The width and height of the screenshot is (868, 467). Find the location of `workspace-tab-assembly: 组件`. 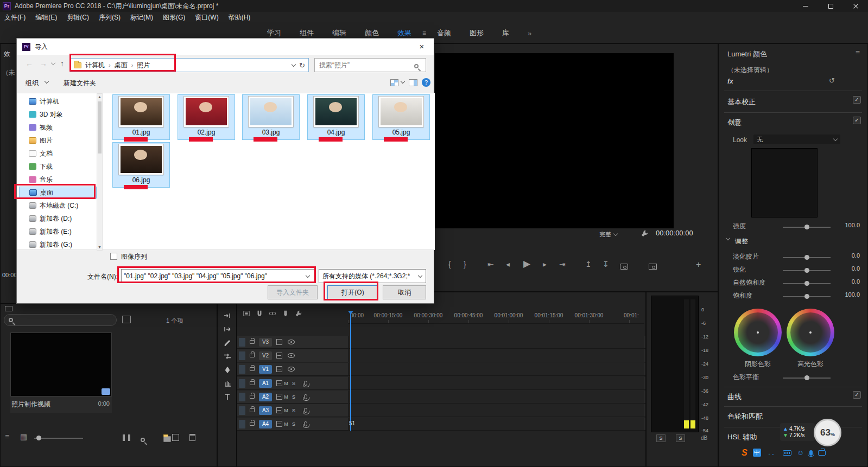

workspace-tab-assembly: 组件 is located at coordinates (307, 33).